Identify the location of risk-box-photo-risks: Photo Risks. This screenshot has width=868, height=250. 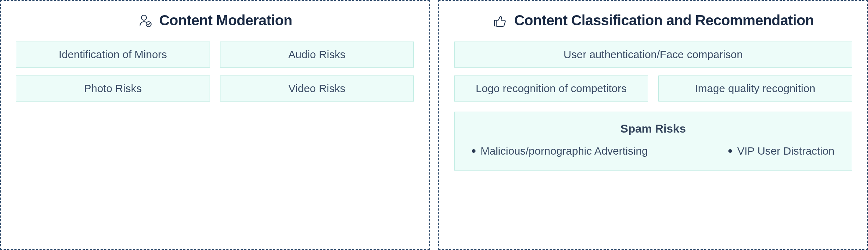
(113, 89).